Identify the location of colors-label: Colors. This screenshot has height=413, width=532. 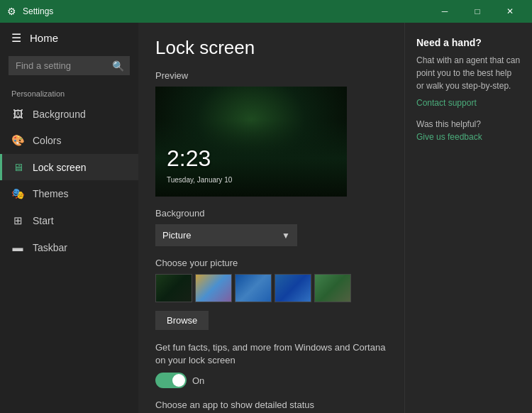
(47, 141).